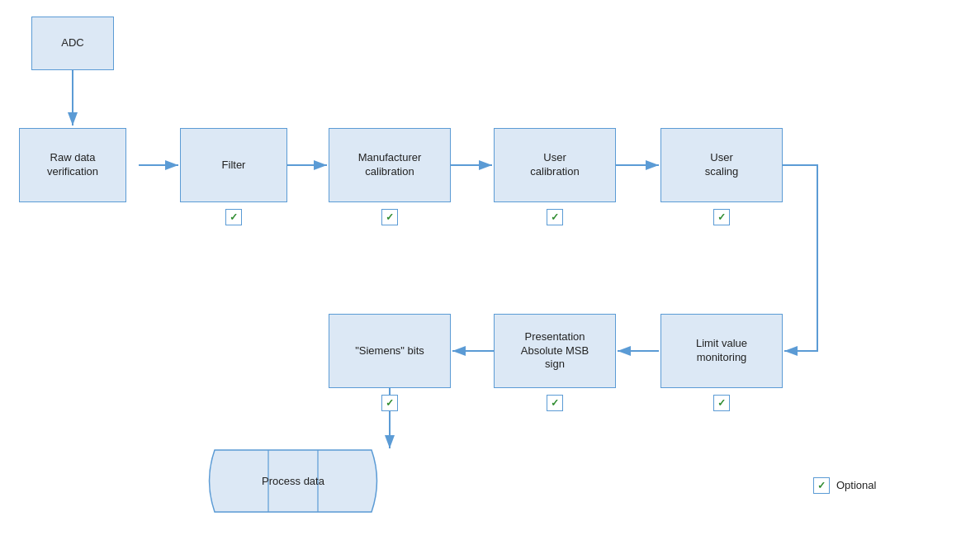  I want to click on limit-val-box: Limit valuemonitoring, so click(722, 351).